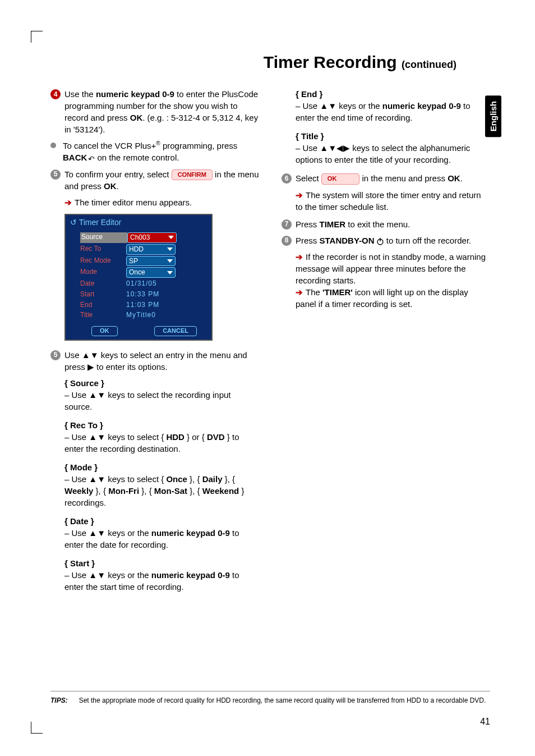 This screenshot has height=756, width=535. Describe the element at coordinates (162, 361) in the screenshot. I see `step5b-text: Use ▲▼ keys to select an entry in the me…` at that location.